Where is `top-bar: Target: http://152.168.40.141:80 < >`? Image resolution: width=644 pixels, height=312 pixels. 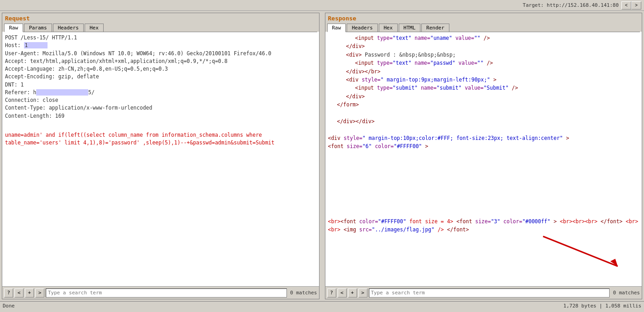
top-bar: Target: http://152.168.40.141:80 < > is located at coordinates (322, 5).